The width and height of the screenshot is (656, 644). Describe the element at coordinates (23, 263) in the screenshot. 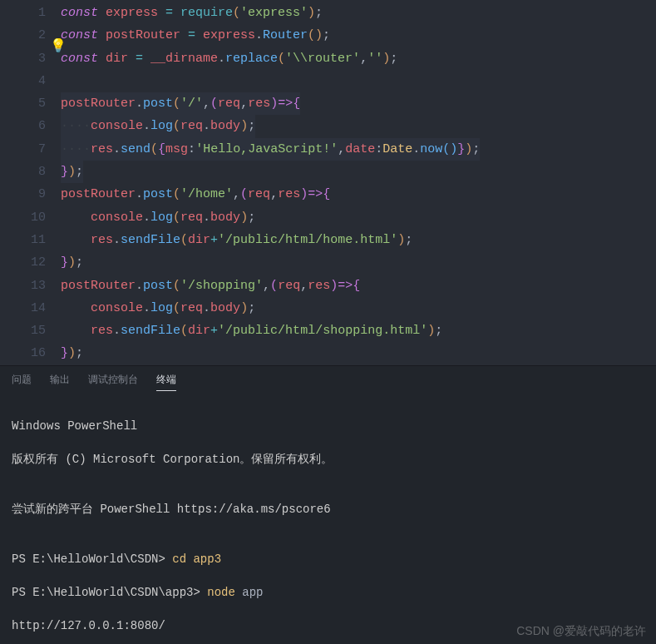

I see `line-number: 12` at that location.